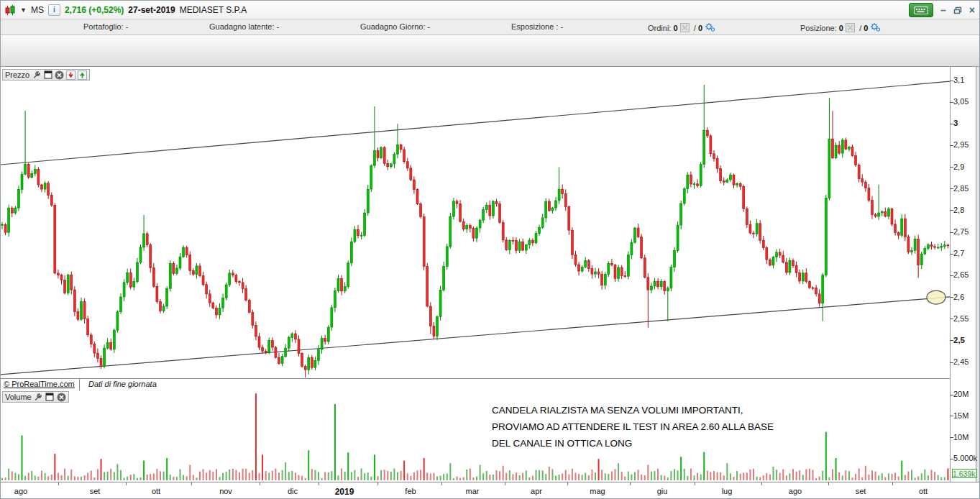 Image resolution: width=980 pixels, height=499 pixels. What do you see at coordinates (682, 27) in the screenshot?
I see `orders-field: Ordini: 0 / 0` at bounding box center [682, 27].